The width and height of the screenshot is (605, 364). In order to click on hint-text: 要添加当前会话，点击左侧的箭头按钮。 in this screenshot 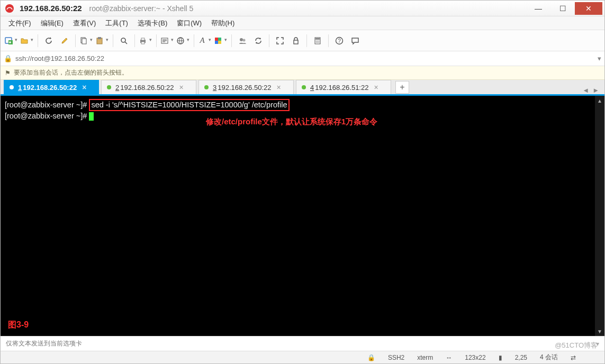, I will do `click(71, 73)`.